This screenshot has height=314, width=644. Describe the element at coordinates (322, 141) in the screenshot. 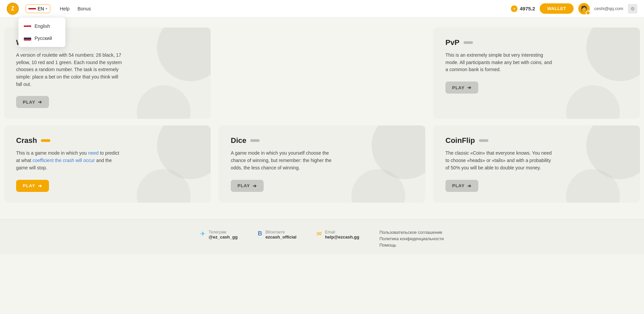

I see `card-title-row-dice: Dice` at that location.